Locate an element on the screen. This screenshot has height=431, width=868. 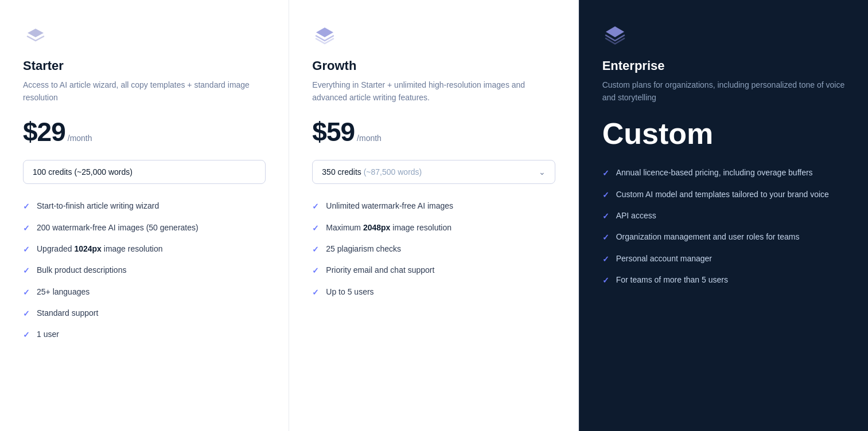
growth-price-row: $59 /month is located at coordinates (434, 132).